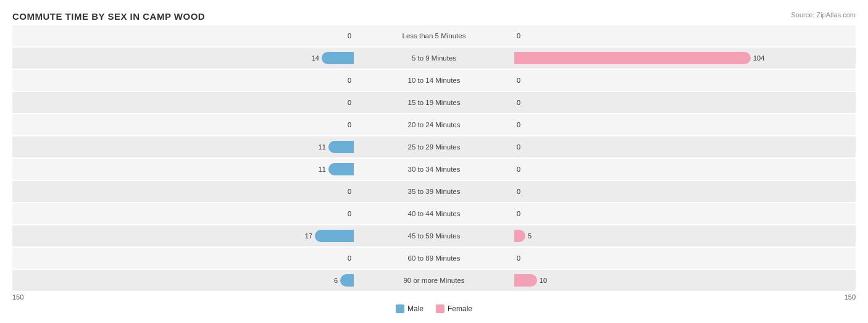 The width and height of the screenshot is (868, 323). Describe the element at coordinates (434, 258) in the screenshot. I see `chart-row: 0 60 to 89 Minutes 0` at that location.